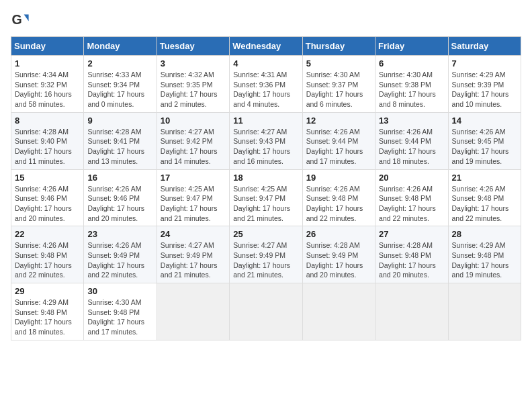 The width and height of the screenshot is (532, 411). I want to click on day-number: 13, so click(411, 121).